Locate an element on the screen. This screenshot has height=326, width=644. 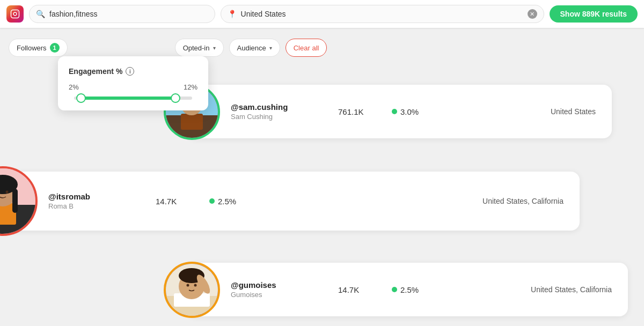
gum-location: United States, California is located at coordinates (534, 290).